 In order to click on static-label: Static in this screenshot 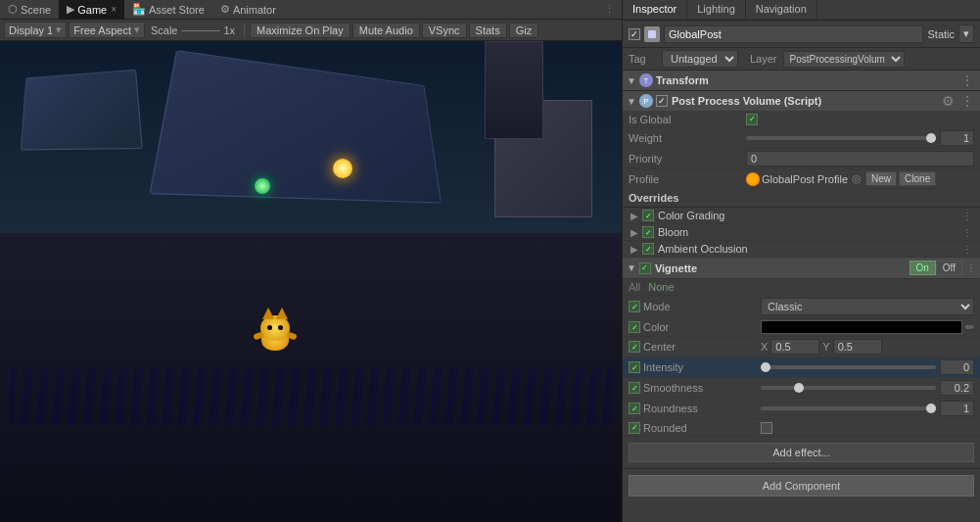, I will do `click(941, 34)`.